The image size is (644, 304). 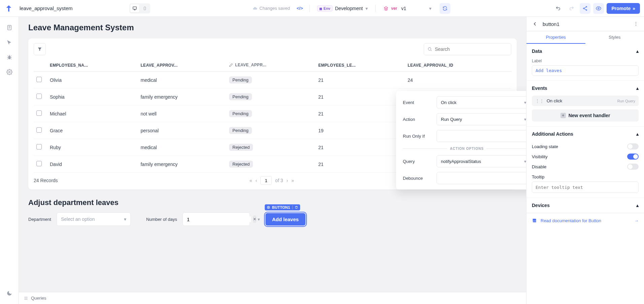 What do you see at coordinates (286, 219) in the screenshot?
I see `add-leaves-button: Add leaves` at bounding box center [286, 219].